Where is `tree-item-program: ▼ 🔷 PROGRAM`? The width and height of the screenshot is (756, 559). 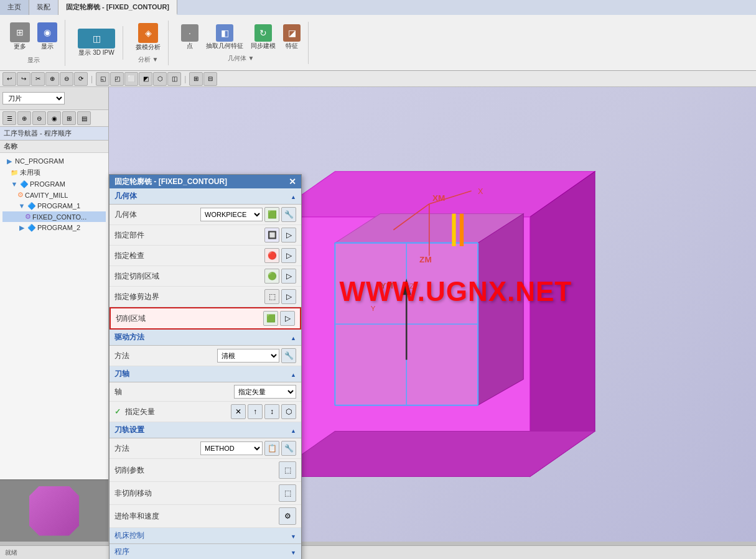
tree-item-program: ▼ 🔷 PROGRAM is located at coordinates (54, 184).